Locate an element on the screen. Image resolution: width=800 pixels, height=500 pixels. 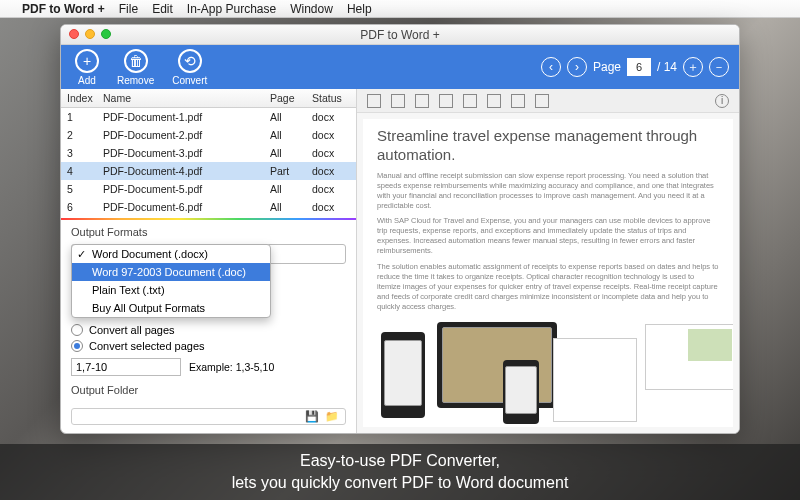
doc-paragraph: The solution enables automatic assignmen… is located at coordinates (548, 288).